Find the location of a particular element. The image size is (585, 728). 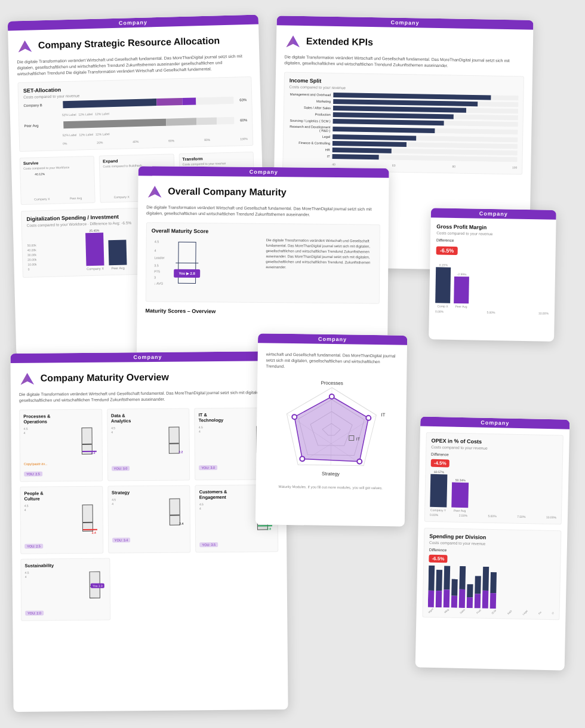

card5-title: Company Maturity Overview is located at coordinates (105, 378).